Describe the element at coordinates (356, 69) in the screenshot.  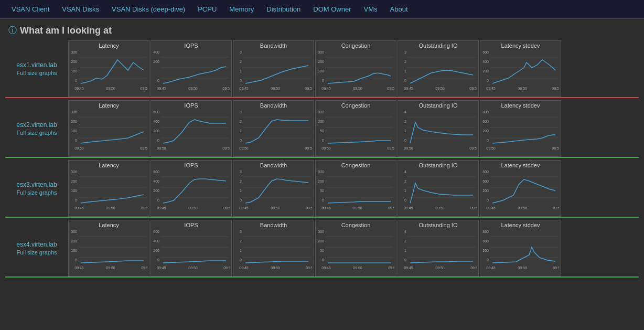
I see `chart-congestion-0: Congestion300200100009:4509:5009:55` at that location.